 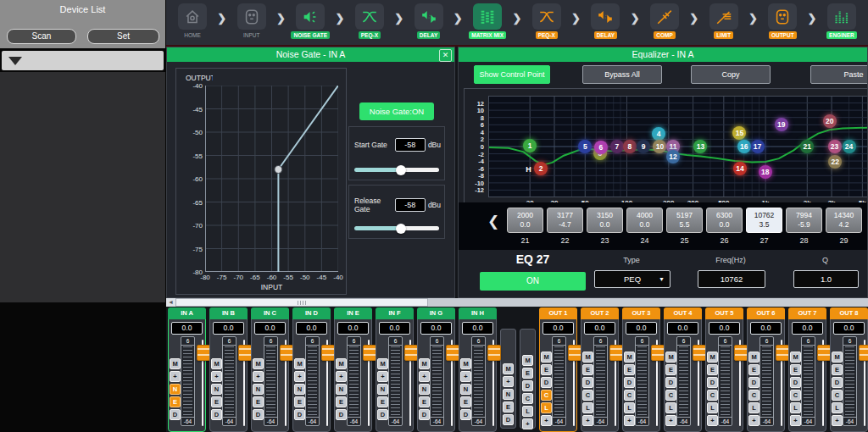 What do you see at coordinates (807, 147) in the screenshot?
I see `eq-point-21: 21` at bounding box center [807, 147].